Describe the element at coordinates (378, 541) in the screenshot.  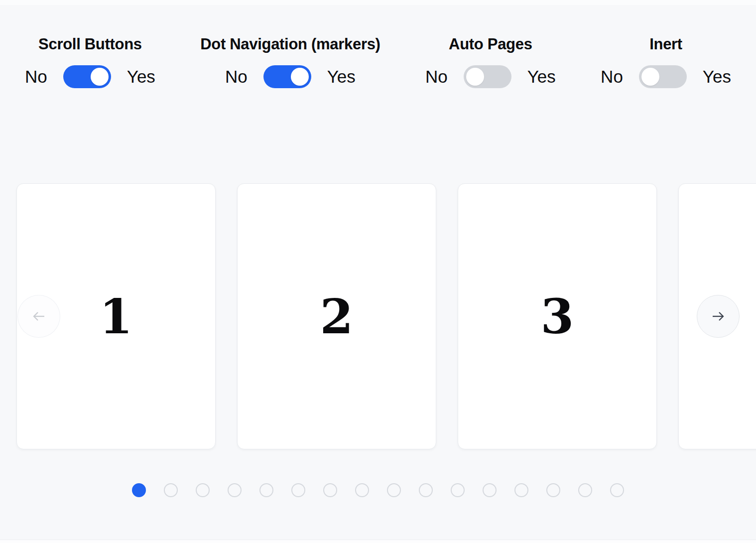
I see `bottom-edge-strip` at that location.